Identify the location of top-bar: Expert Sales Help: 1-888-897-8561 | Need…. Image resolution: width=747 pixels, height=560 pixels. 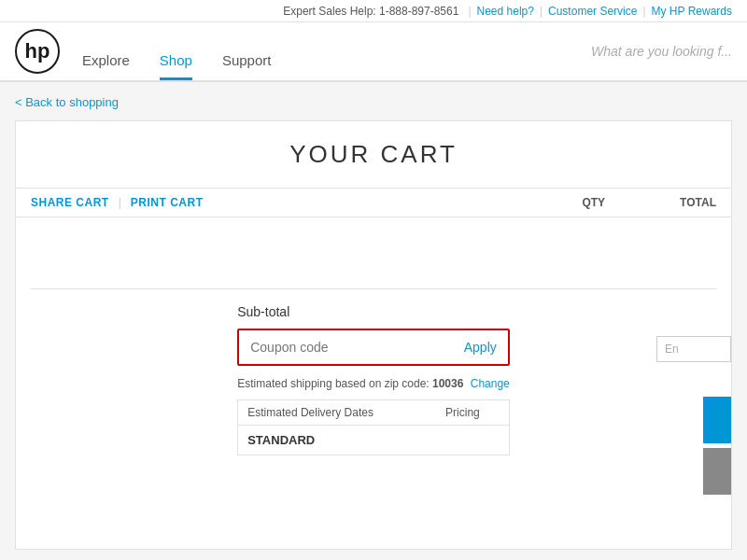
(374, 11).